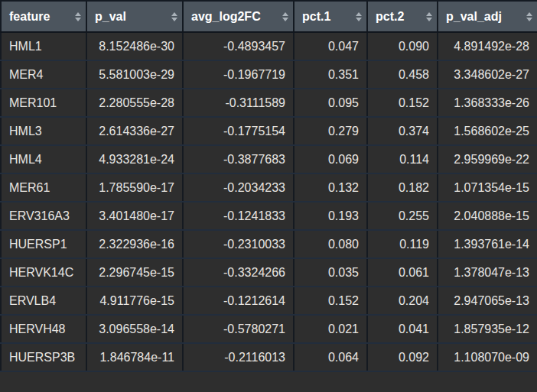 The height and width of the screenshot is (392, 537). Describe the element at coordinates (44, 188) in the screenshot. I see `cell-feature: MER61` at that location.